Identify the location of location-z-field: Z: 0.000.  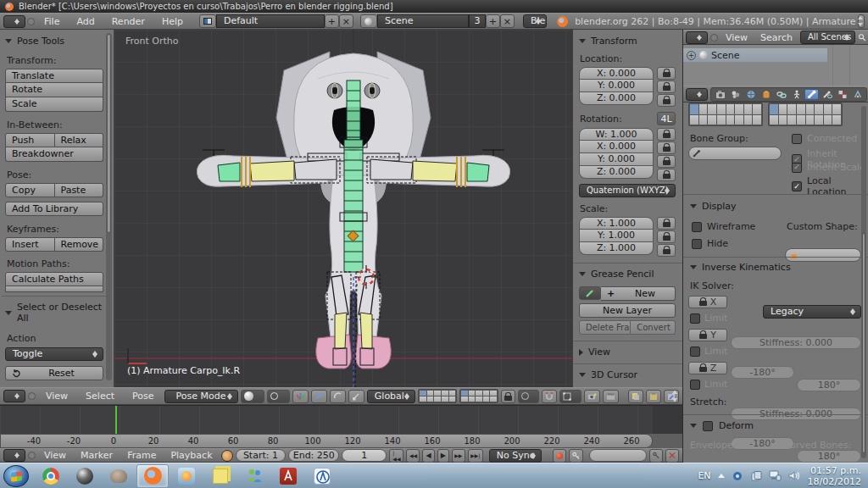
(616, 98).